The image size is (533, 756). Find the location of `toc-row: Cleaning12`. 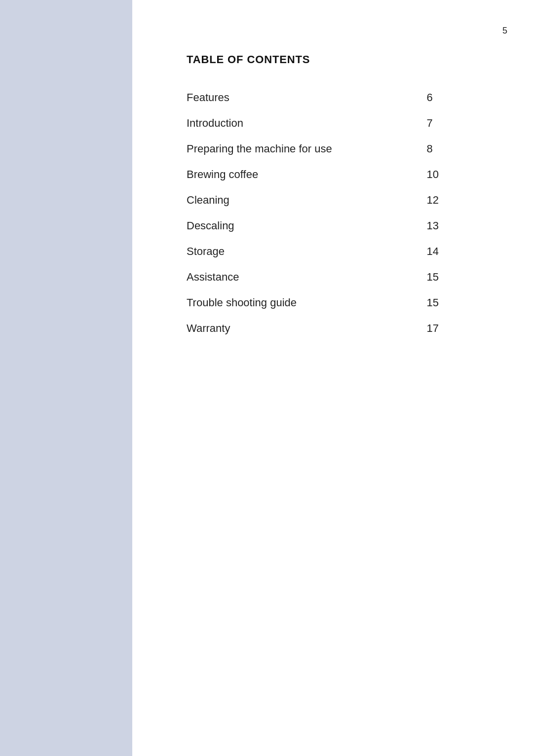

toc-row: Cleaning12 is located at coordinates (340, 200).